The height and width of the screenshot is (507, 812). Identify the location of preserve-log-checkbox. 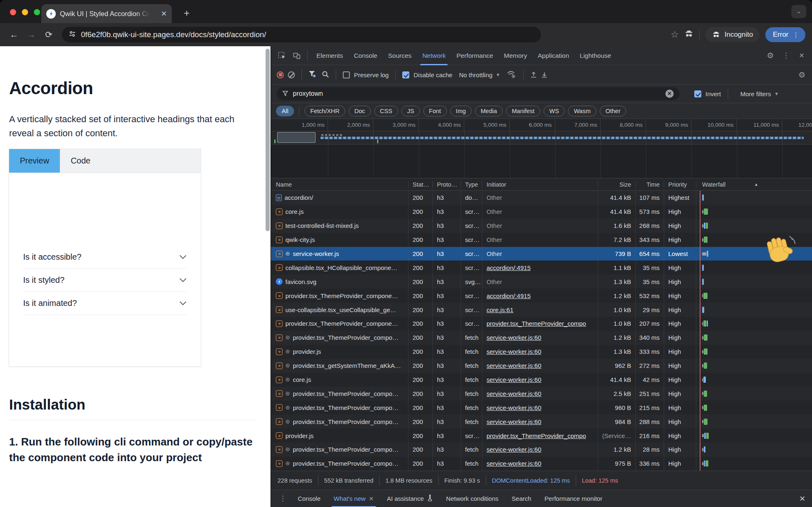
(346, 75).